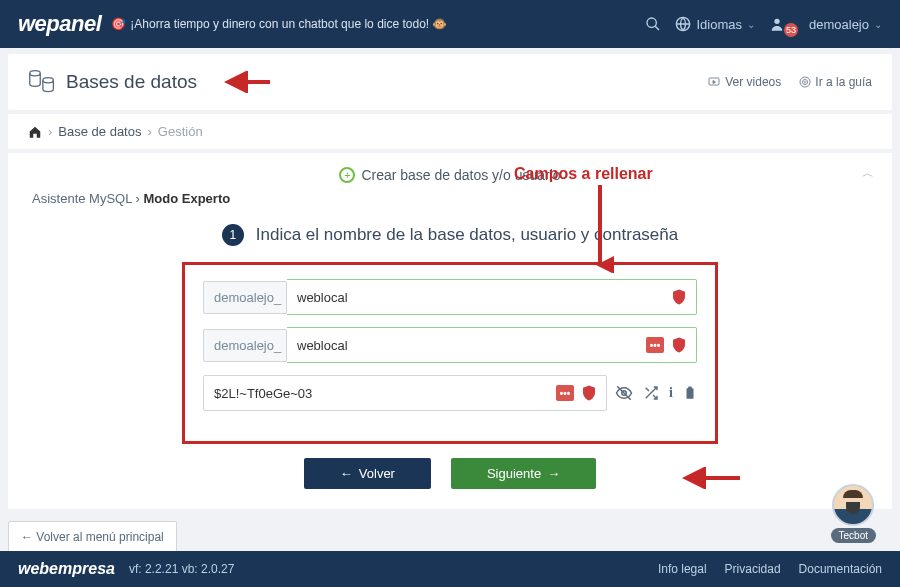 The image size is (900, 587). I want to click on logo: wepanel, so click(60, 24).